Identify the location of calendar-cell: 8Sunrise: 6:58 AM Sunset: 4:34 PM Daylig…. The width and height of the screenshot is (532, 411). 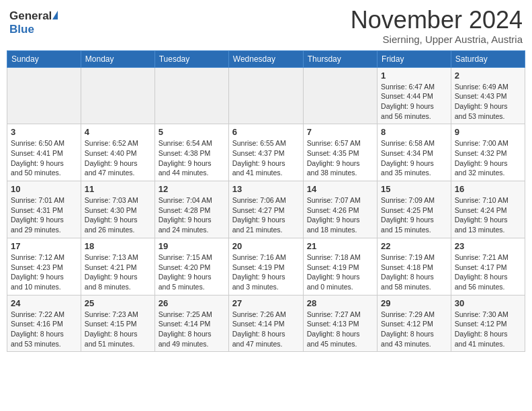
(414, 153).